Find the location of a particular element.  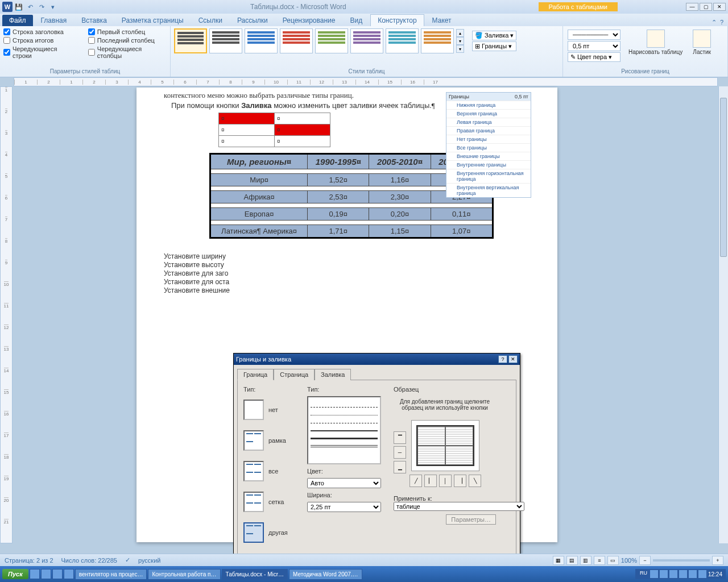

dialog-titlebar: Границы и заливка ?✕ is located at coordinates (377, 359).